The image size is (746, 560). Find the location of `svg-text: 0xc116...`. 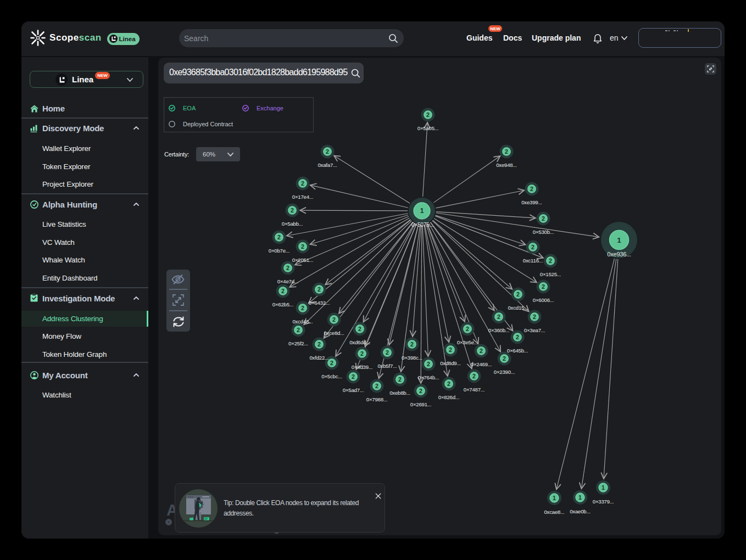

svg-text: 0xc116... is located at coordinates (533, 260).